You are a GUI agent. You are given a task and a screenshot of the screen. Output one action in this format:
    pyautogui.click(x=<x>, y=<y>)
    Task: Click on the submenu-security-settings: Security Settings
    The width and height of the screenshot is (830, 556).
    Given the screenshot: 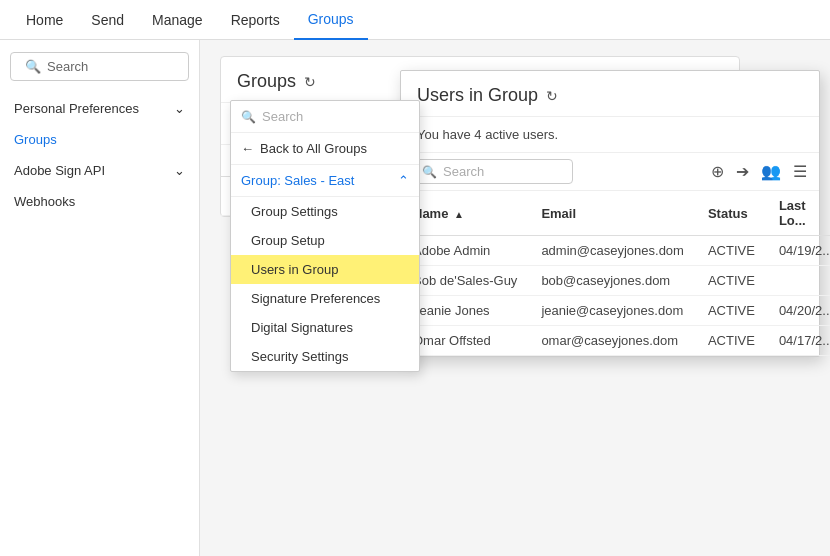 What is the action you would take?
    pyautogui.click(x=325, y=356)
    